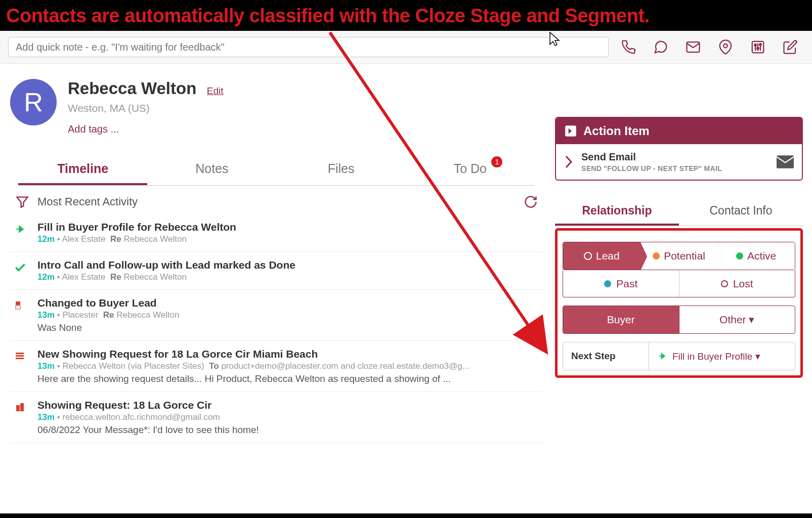 This screenshot has height=518, width=812. What do you see at coordinates (276, 170) in the screenshot?
I see `main-tabs: Timeline Notes Files To Do 1` at bounding box center [276, 170].